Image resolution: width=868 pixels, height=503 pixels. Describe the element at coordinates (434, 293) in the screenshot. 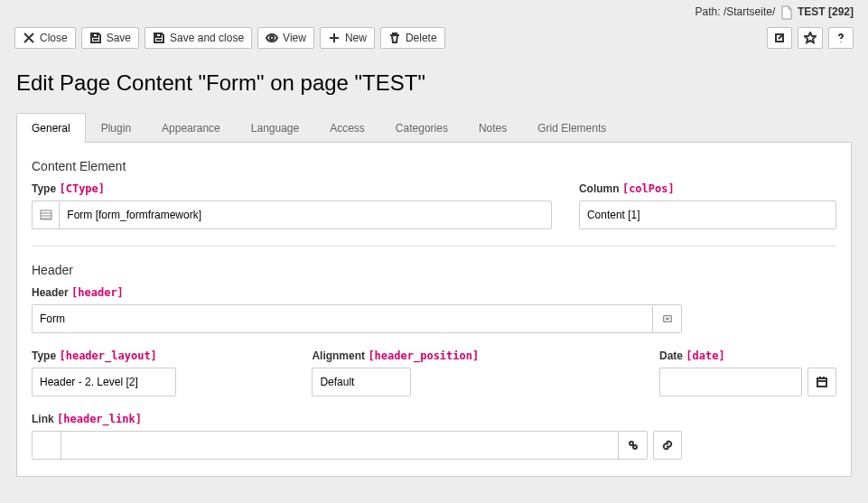

I see `label-header: Header [header]` at that location.